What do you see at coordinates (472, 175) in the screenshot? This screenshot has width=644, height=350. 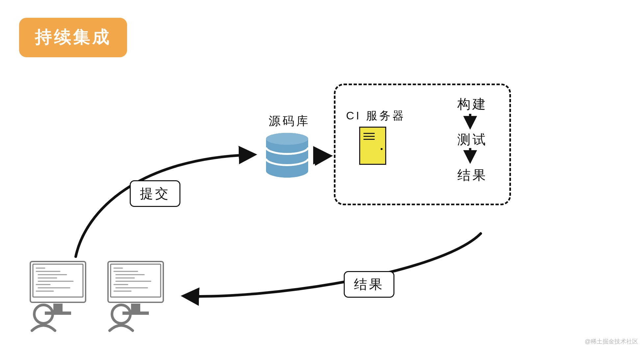 I see `pipeline-step-result: 结果` at bounding box center [472, 175].